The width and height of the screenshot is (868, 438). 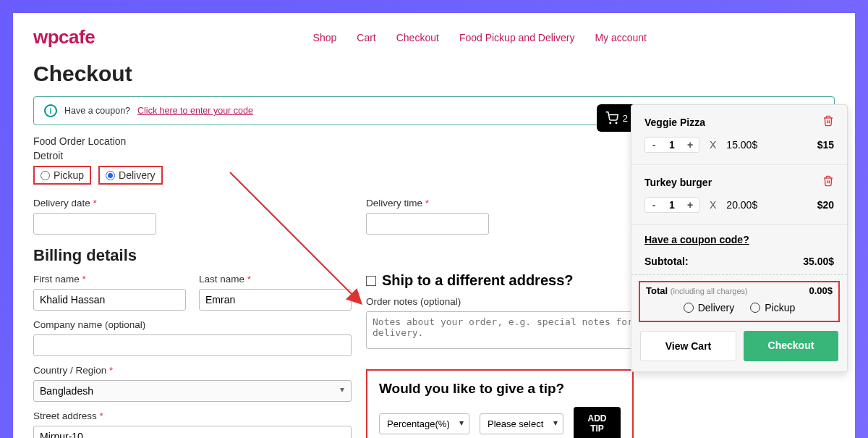 What do you see at coordinates (612, 118) in the screenshot?
I see `cart-icon` at bounding box center [612, 118].